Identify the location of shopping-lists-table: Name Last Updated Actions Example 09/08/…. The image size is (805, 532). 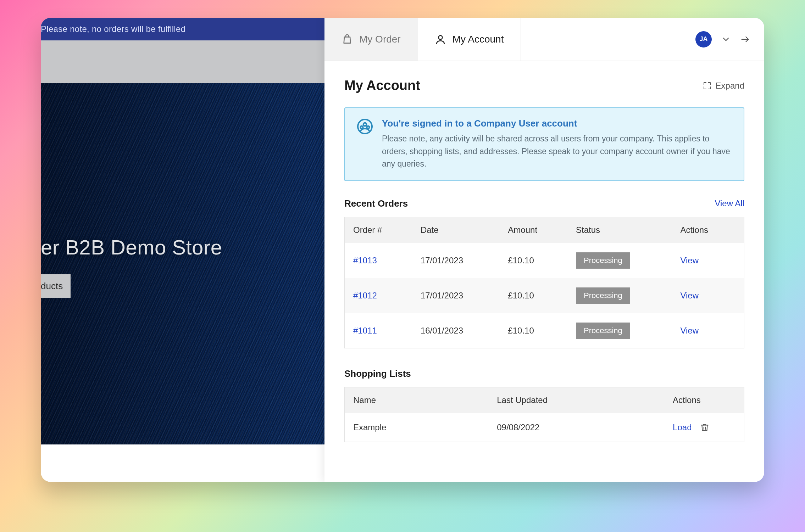
(544, 415).